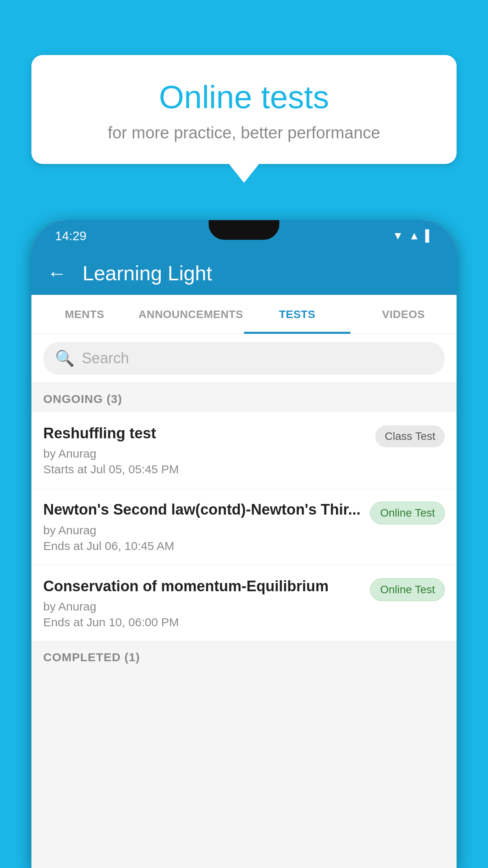  What do you see at coordinates (203, 622) in the screenshot?
I see `test-time-3: Ends at Jun 10, 06:00 PM` at bounding box center [203, 622].